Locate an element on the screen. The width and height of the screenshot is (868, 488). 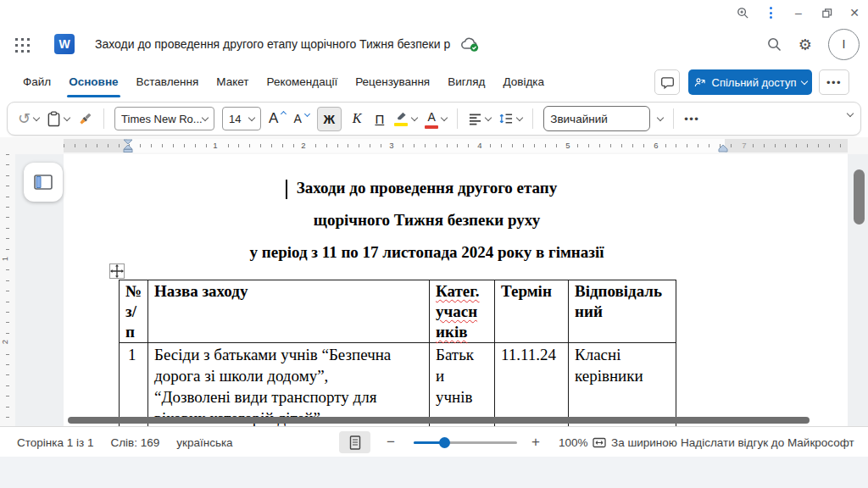
comments-button is located at coordinates (667, 82).